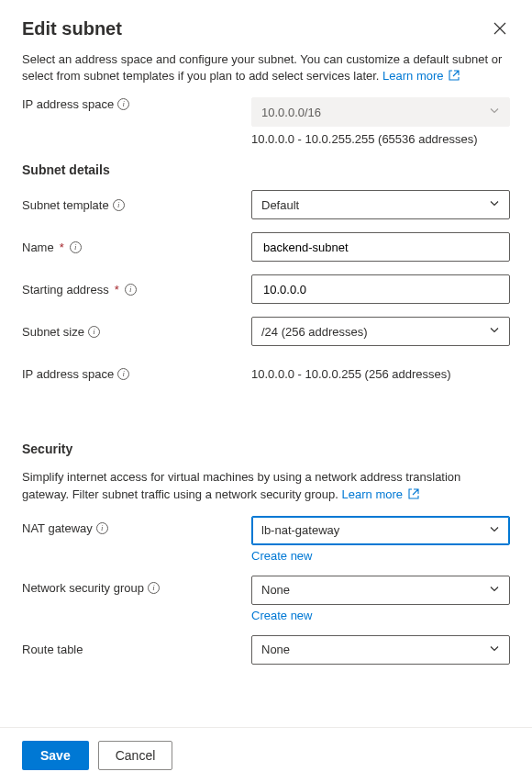 This screenshot has width=532, height=783. I want to click on learn-more-link: Learn more, so click(421, 75).